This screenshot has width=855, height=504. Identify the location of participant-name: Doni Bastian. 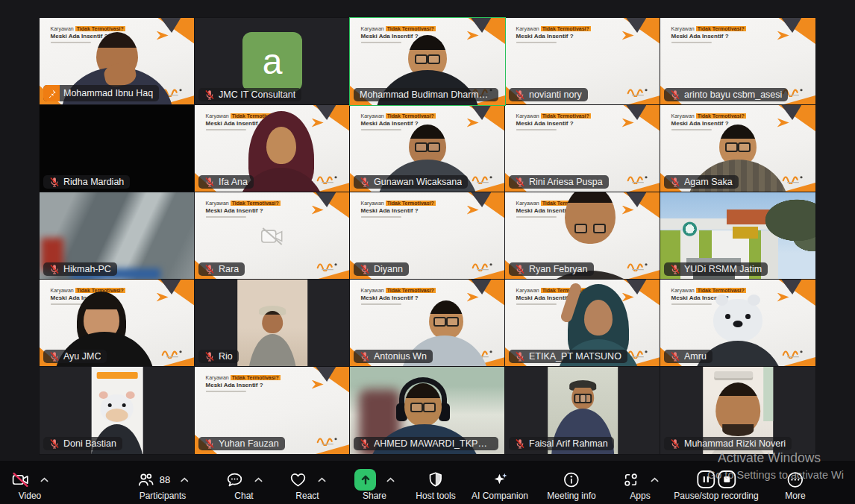
(90, 444).